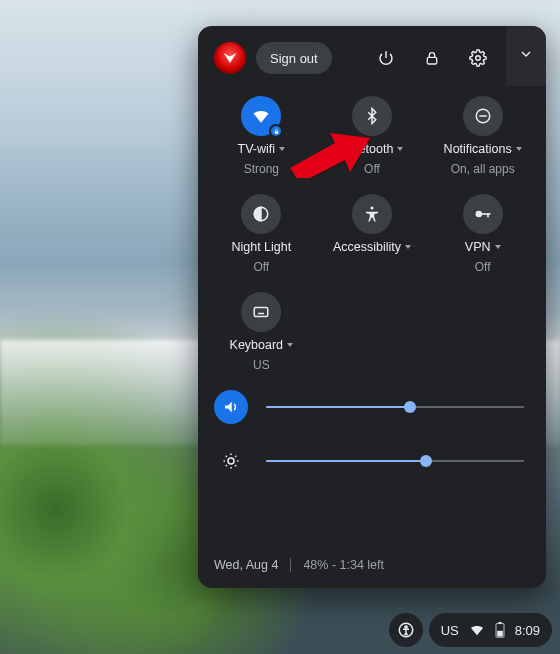  What do you see at coordinates (369, 407) in the screenshot?
I see `volume-row` at bounding box center [369, 407].